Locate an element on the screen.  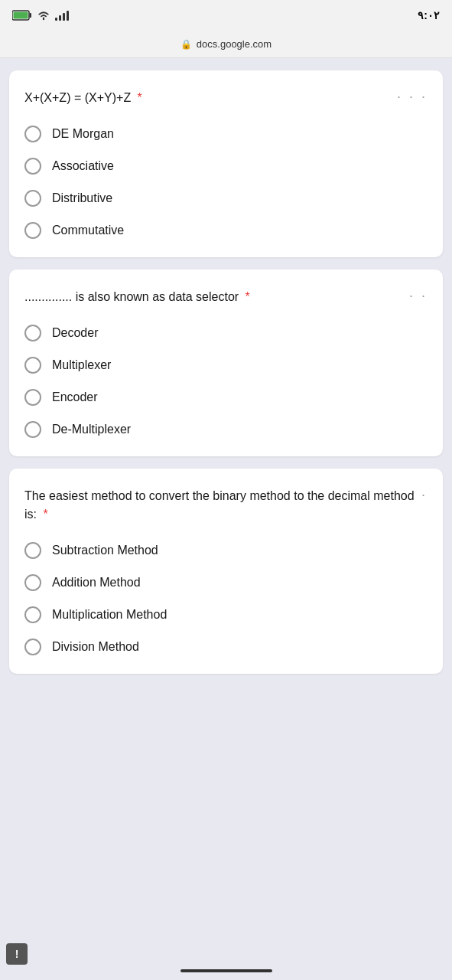
q3-option-4: Division Method is located at coordinates (226, 647).